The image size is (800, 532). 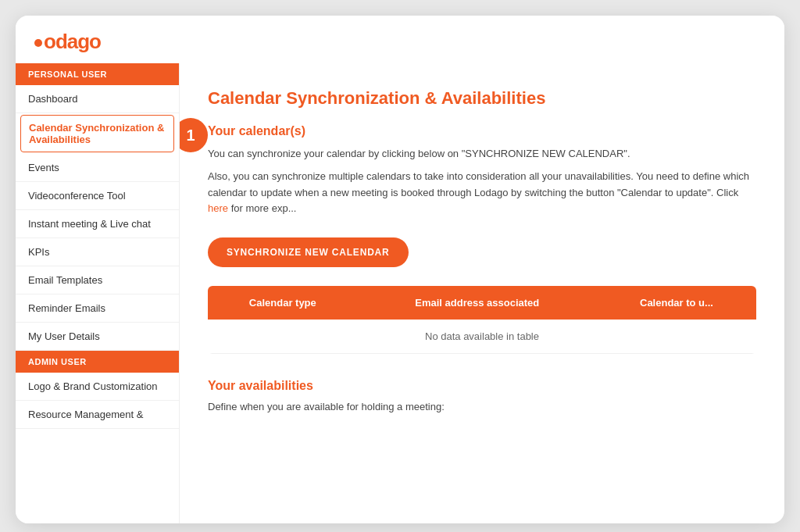 What do you see at coordinates (180, 151) in the screenshot?
I see `annotation-container: 1` at bounding box center [180, 151].